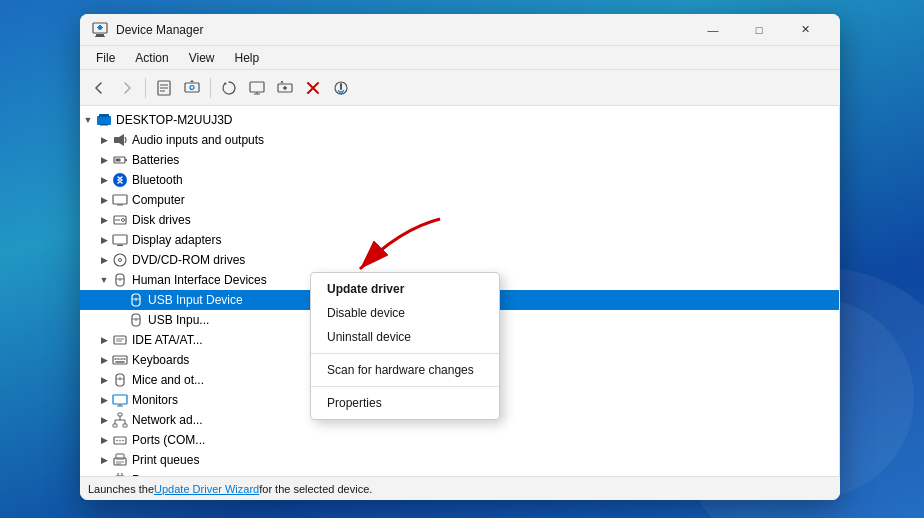  Describe the element at coordinates (104, 180) in the screenshot. I see `bluetooth-toggle: ▶` at that location.